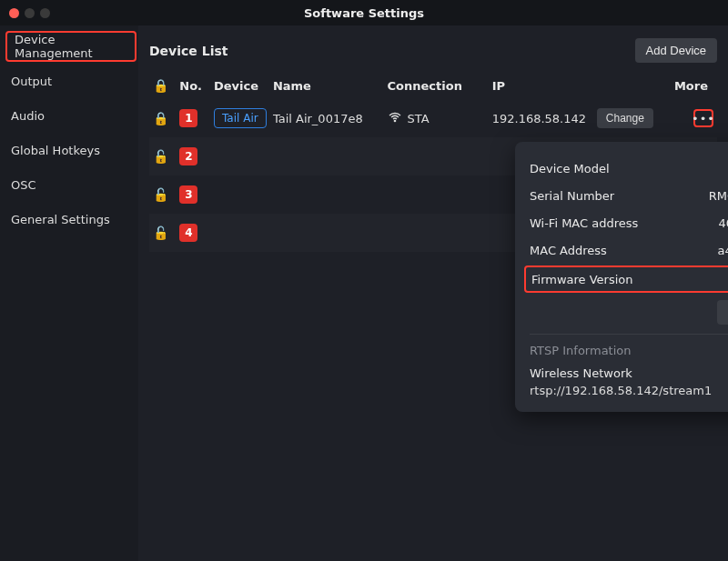 This screenshot has width=728, height=561. I want to click on popover-value: a4:c1:38:00:17:e8, so click(723, 251).